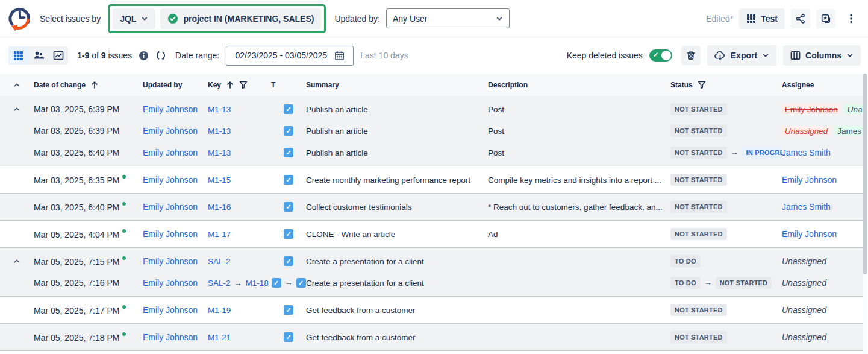 The width and height of the screenshot is (868, 354). Describe the element at coordinates (431, 207) in the screenshot. I see `table-row: Mar 03, 2025, 6:40 PMEmily JohnsonM1-16✓…` at that location.